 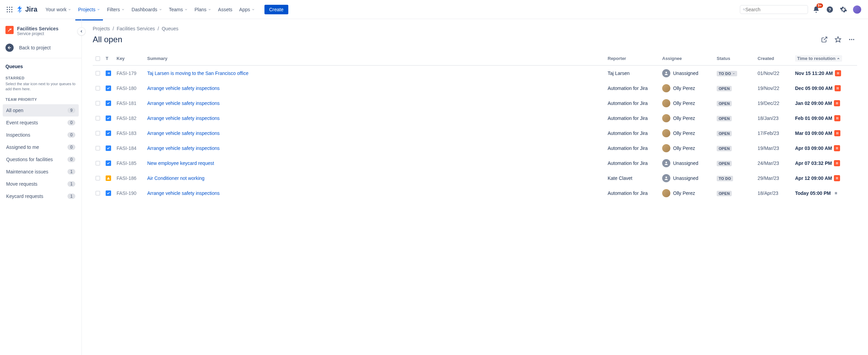 What do you see at coordinates (41, 196) in the screenshot?
I see `queue-item-keycard-requests: Keycard requests1` at bounding box center [41, 196].